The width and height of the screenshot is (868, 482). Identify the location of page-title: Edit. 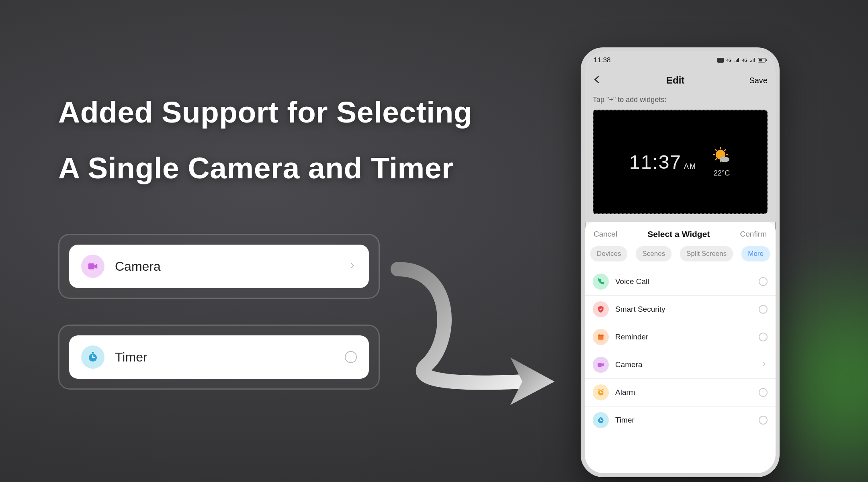
(675, 80).